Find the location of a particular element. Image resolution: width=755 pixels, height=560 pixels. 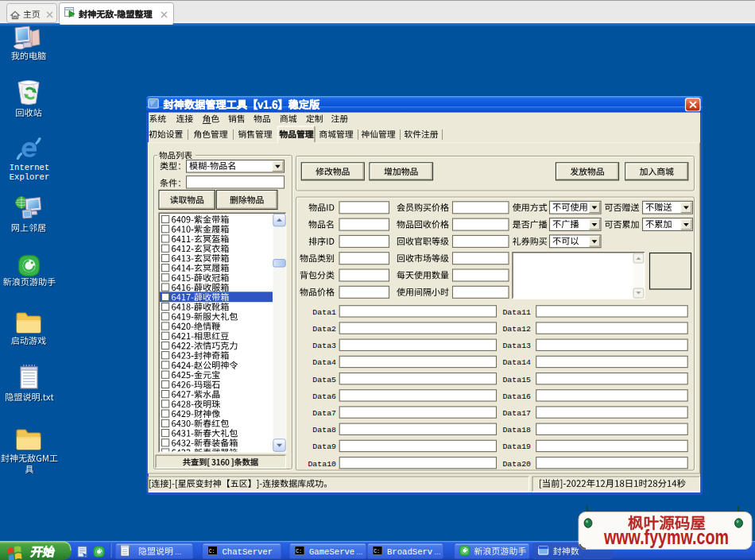

svg-text: Data1 is located at coordinates (324, 313).